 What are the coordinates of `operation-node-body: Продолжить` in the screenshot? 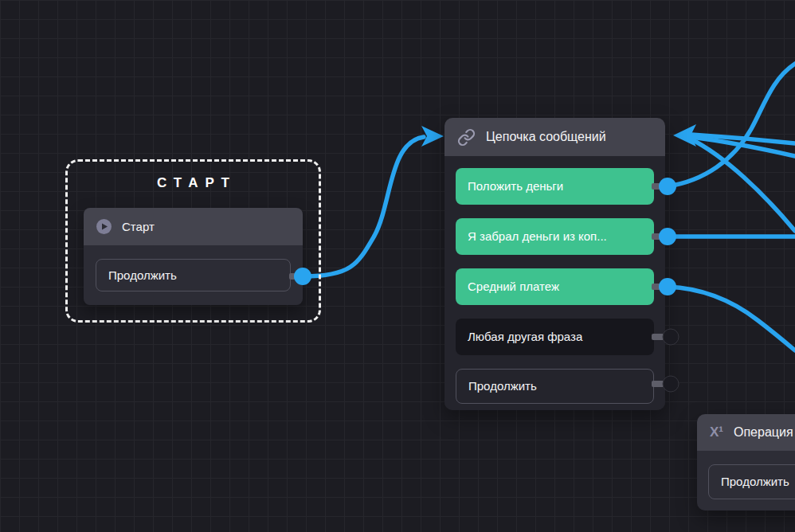 It's located at (746, 481).